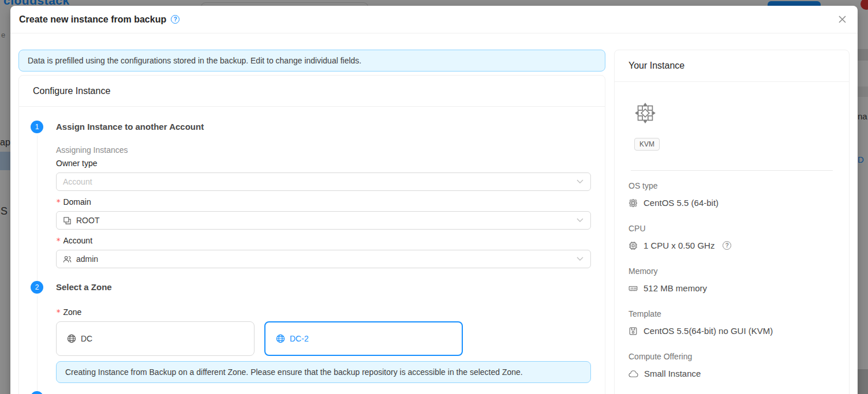 This screenshot has width=868, height=394. What do you see at coordinates (732, 314) in the screenshot?
I see `template-label: Template` at bounding box center [732, 314].